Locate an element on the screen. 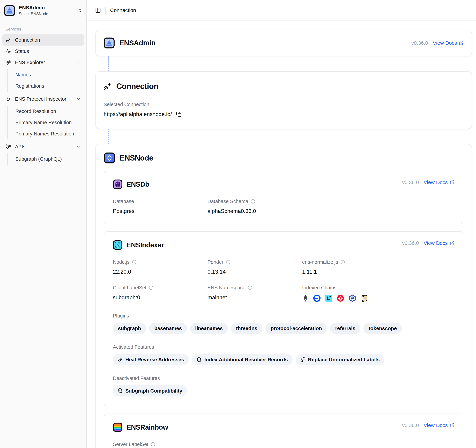 Image resolution: width=476 pixels, height=448 pixels. sidebar-item-names: Names is located at coordinates (49, 75).